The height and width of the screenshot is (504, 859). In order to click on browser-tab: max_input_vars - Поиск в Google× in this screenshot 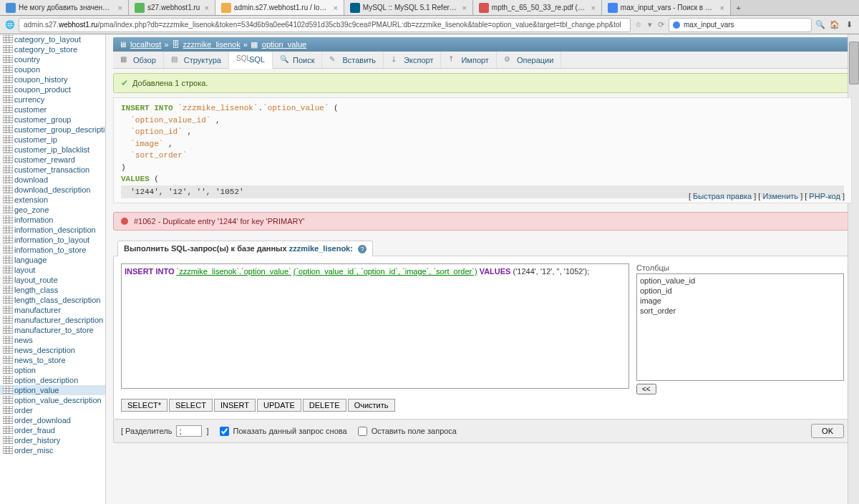, I will do `click(666, 7)`.